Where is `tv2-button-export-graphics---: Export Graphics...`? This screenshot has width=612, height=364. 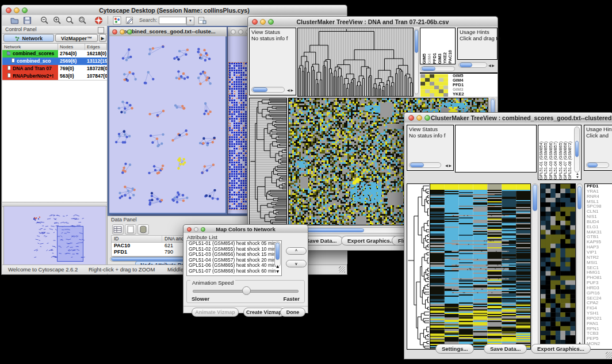 tv2-button-export-graphics---: Export Graphics... is located at coordinates (561, 348).